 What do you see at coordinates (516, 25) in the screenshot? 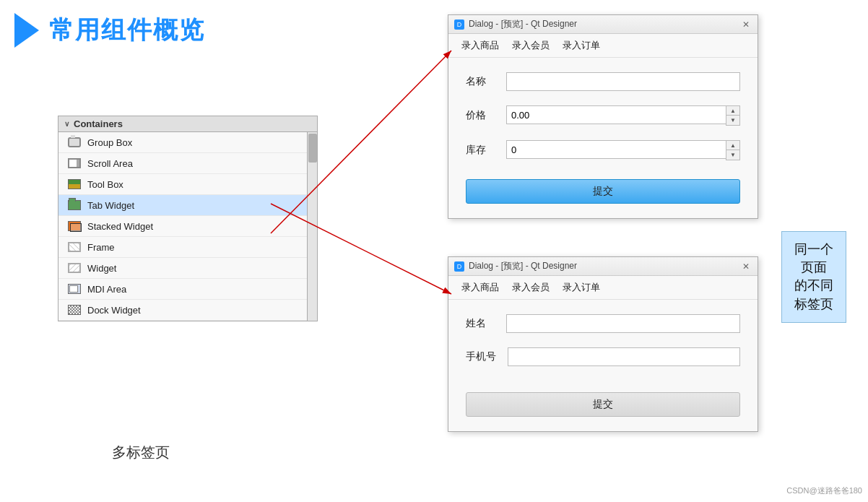
I see `titlebar-left: D Dialog - [预览] - Qt Designer` at bounding box center [516, 25].